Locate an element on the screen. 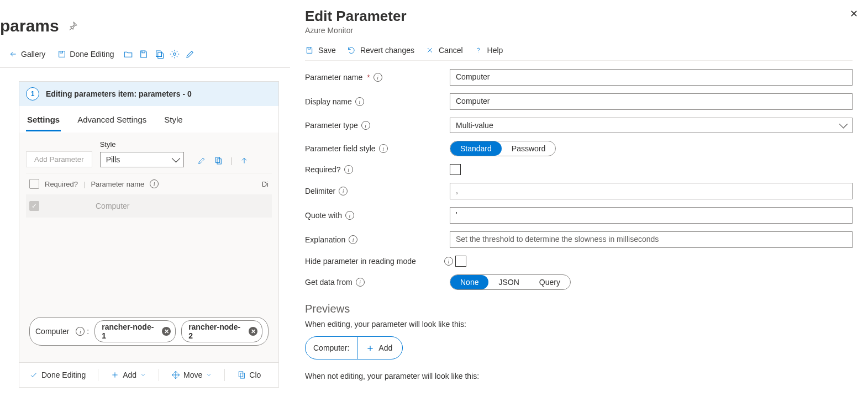 The width and height of the screenshot is (868, 402). preview-editing-control: Computer: ＋ Add is located at coordinates (354, 348).